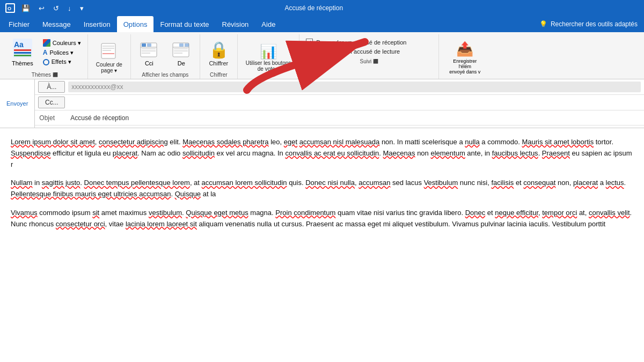 The height and width of the screenshot is (362, 644). Describe the element at coordinates (356, 51) in the screenshot. I see `accuse-lecture-row: Demander un accusé de lecture` at that location.